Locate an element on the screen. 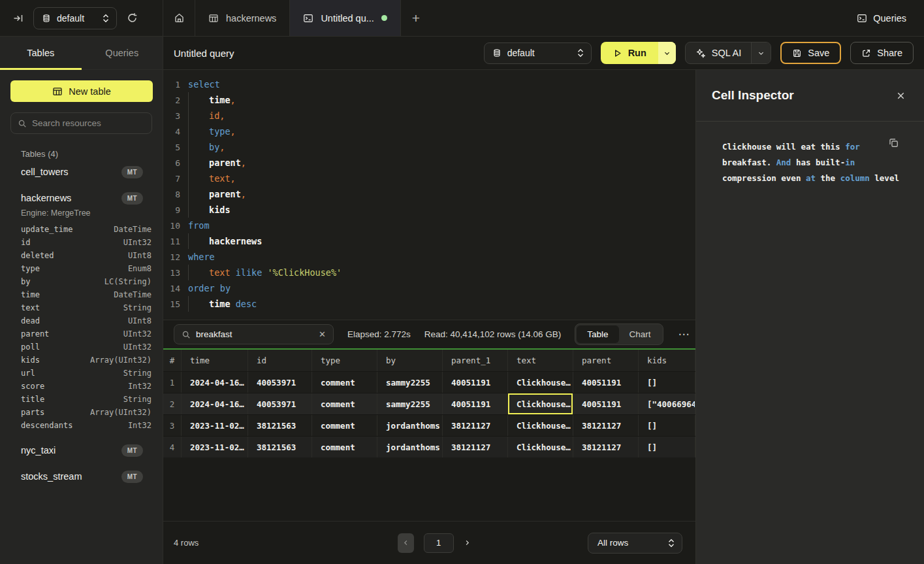  toolbar-database-selector: default is located at coordinates (538, 54).